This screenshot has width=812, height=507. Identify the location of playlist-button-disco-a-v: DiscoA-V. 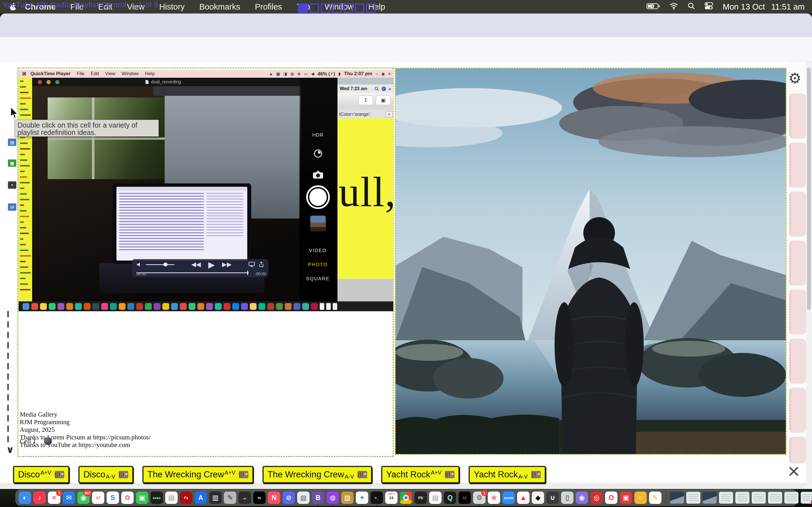
(106, 474).